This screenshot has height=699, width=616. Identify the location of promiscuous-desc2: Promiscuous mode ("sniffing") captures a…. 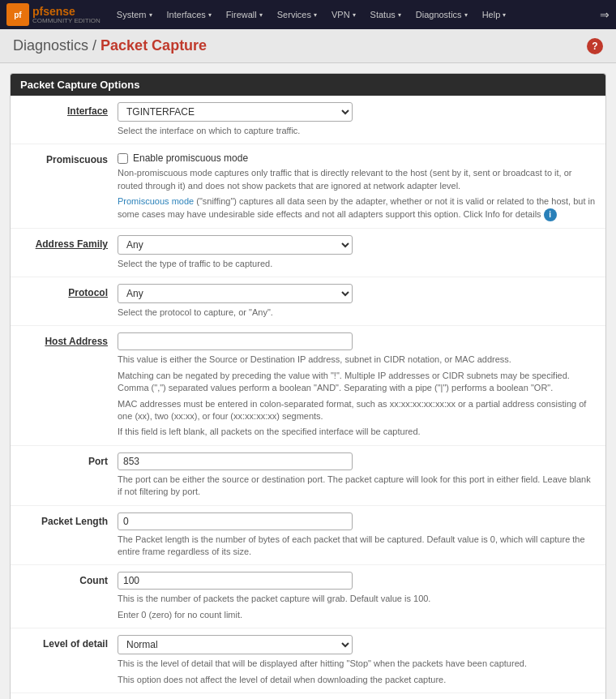
(357, 208).